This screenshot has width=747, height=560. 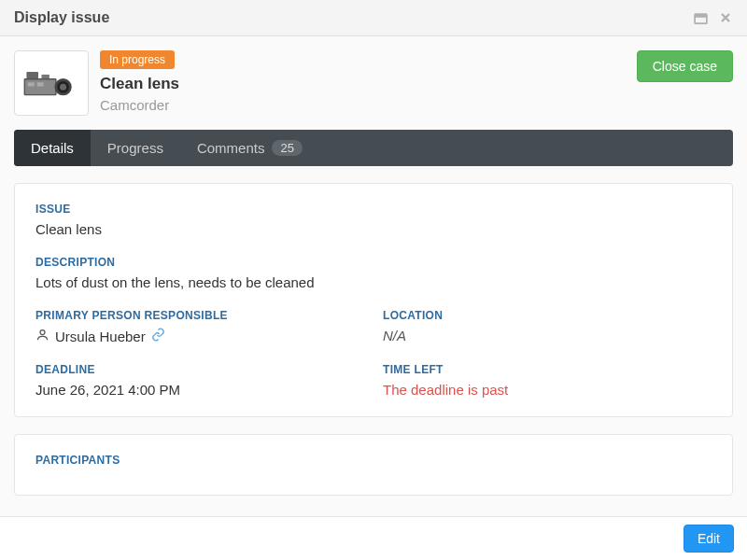 I want to click on issue-field-value: Clean lens, so click(x=374, y=230).